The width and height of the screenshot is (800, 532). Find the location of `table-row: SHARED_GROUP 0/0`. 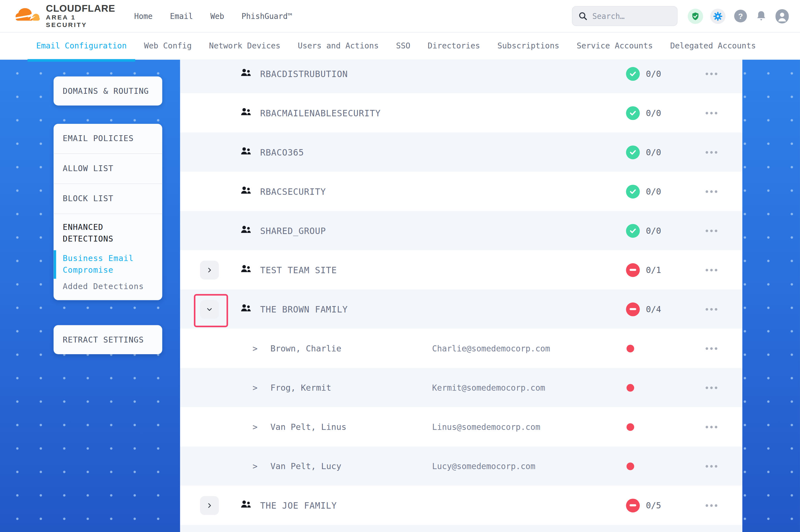

table-row: SHARED_GROUP 0/0 is located at coordinates (461, 231).